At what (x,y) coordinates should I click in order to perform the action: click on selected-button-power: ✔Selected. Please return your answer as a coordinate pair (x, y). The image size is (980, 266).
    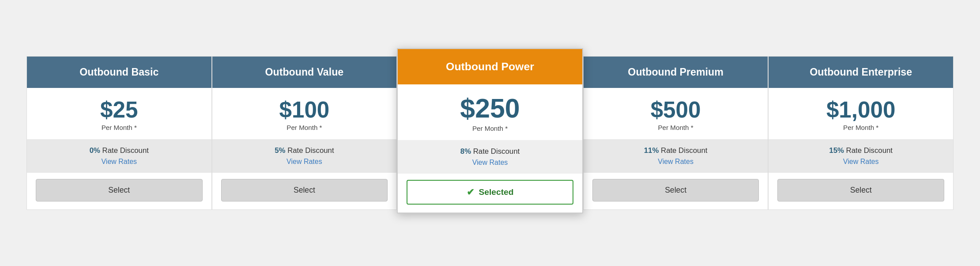
    Looking at the image, I should click on (490, 192).